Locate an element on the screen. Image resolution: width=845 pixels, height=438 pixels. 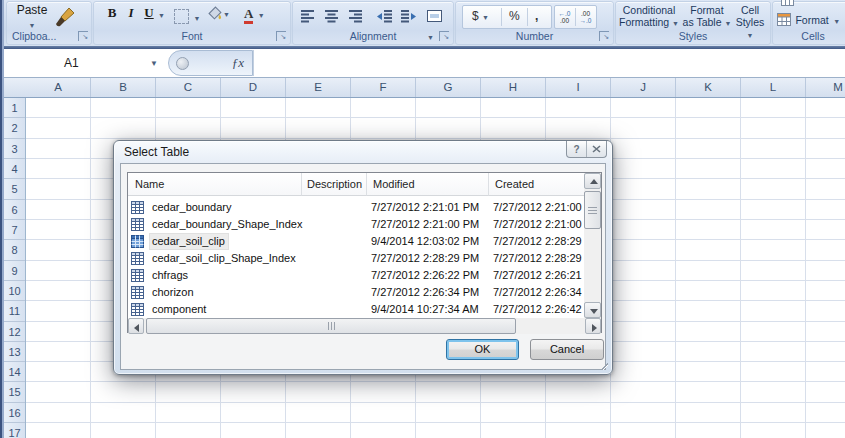
list-header-created: Created is located at coordinates (538, 184).